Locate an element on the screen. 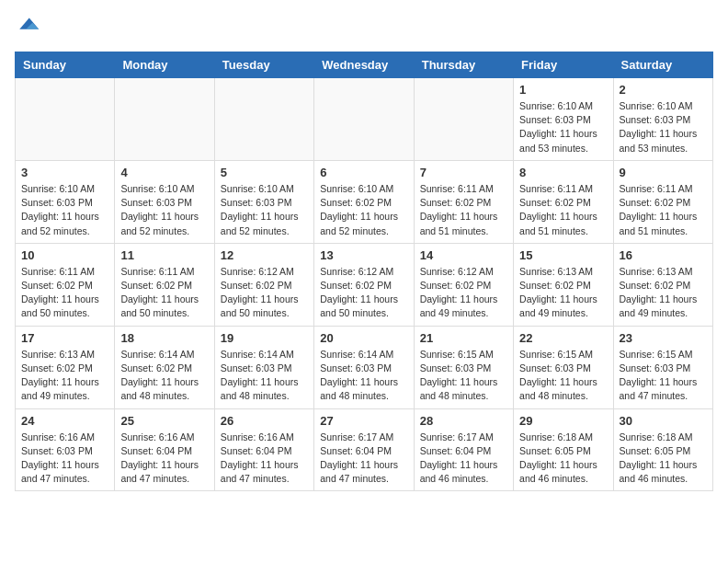 This screenshot has width=728, height=563. calendar-cell: 3Sunrise: 6:10 AM Sunset: 6:03 PM Daylig… is located at coordinates (65, 201).